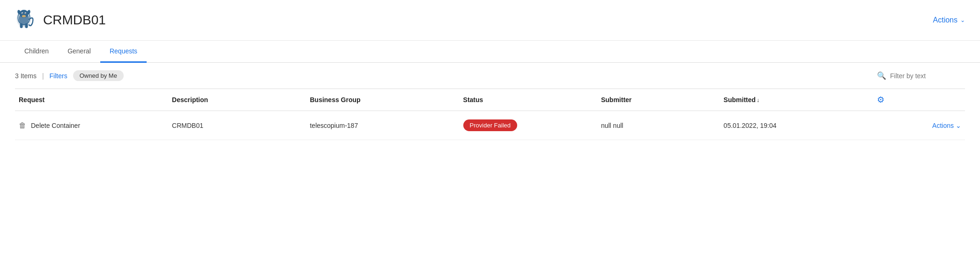 The image size is (980, 267). Describe the element at coordinates (24, 20) in the screenshot. I see `postgres-logo` at that location.